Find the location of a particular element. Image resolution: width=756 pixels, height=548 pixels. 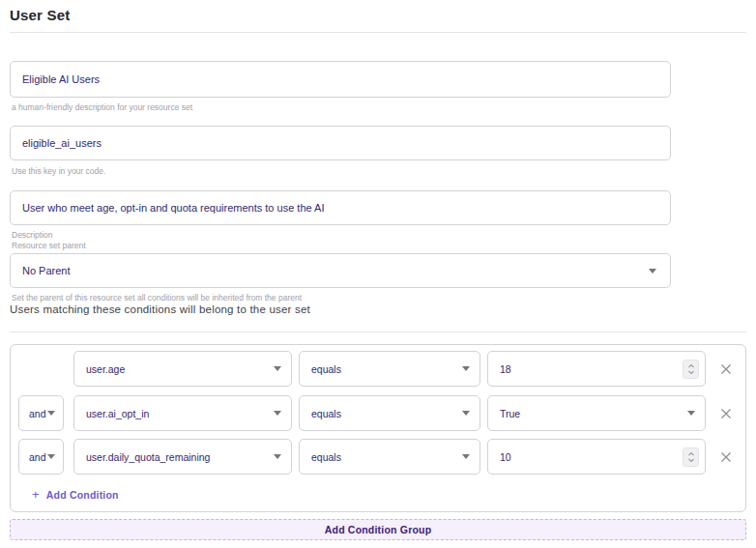

property-select: user.ai_opt_in is located at coordinates (183, 414).